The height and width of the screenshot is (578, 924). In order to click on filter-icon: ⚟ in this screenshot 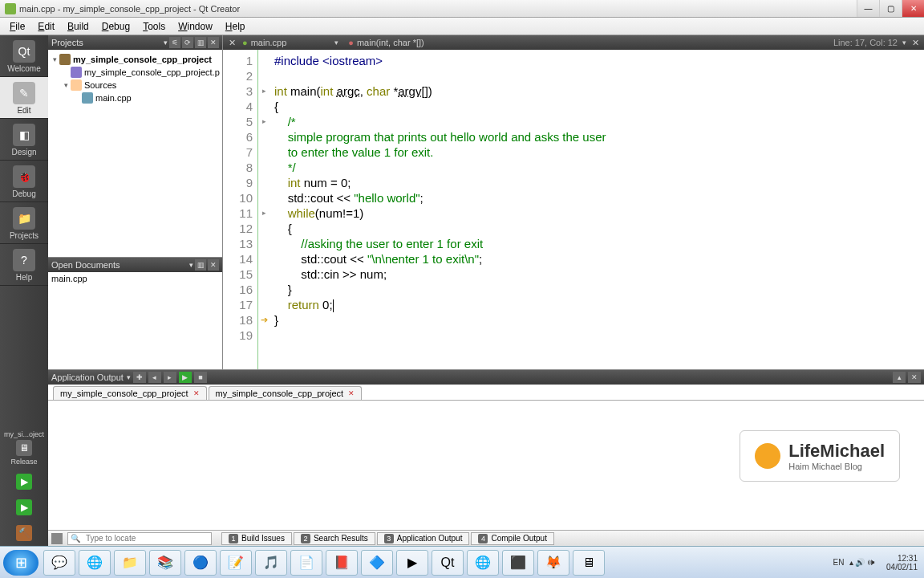, I will do `click(175, 43)`.